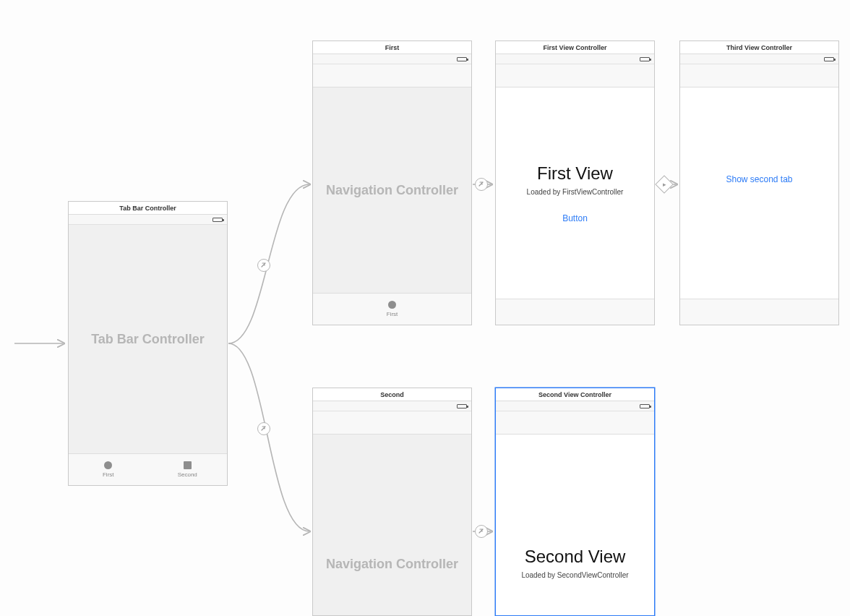  Describe the element at coordinates (147, 343) in the screenshot. I see `scene-tab-bar-controller: Tab Bar Controller Tab Bar Controller Fi…` at that location.